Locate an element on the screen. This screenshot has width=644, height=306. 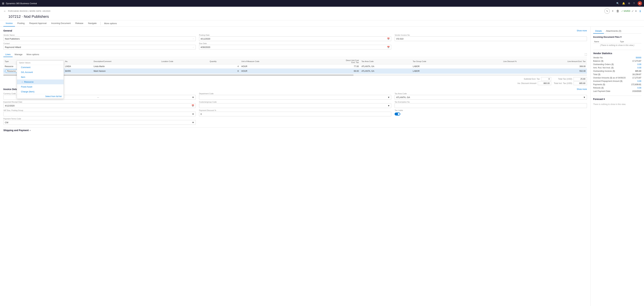
option-comment: Comment is located at coordinates (40, 67).